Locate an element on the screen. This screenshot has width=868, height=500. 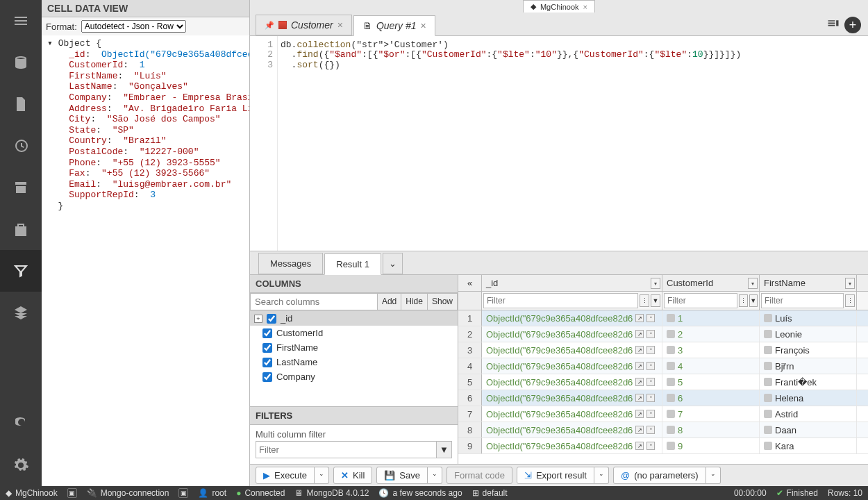
cell-customerid: 5 is located at coordinates (711, 382).